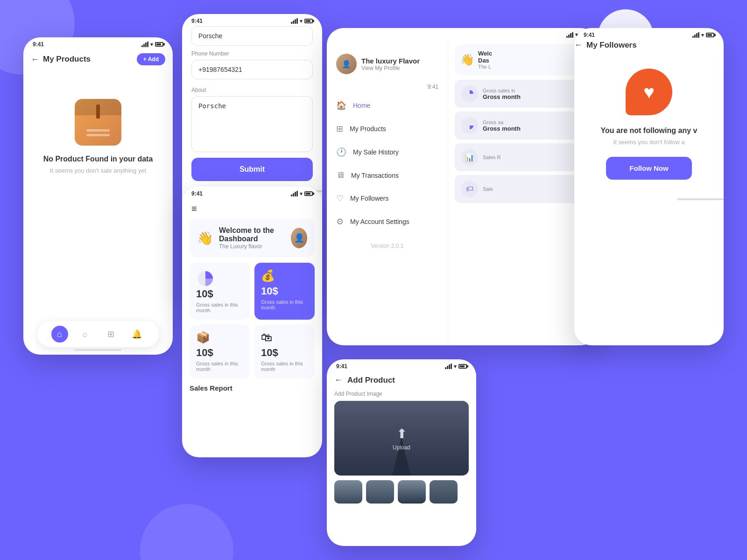 This screenshot has height=560, width=747. Describe the element at coordinates (38, 44) in the screenshot. I see `time-products: 9:41` at that location.